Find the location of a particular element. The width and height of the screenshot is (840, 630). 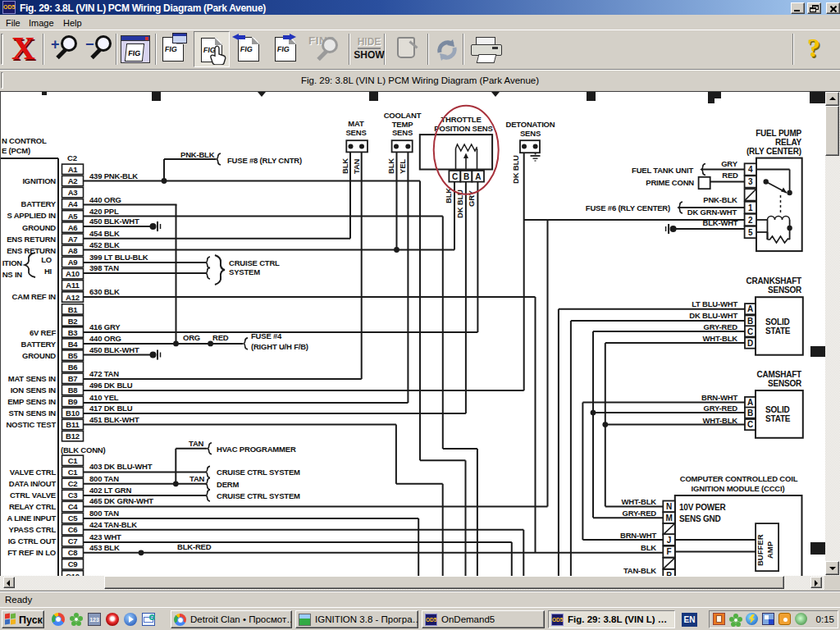

svg-text: ION SENS IN is located at coordinates (34, 390).